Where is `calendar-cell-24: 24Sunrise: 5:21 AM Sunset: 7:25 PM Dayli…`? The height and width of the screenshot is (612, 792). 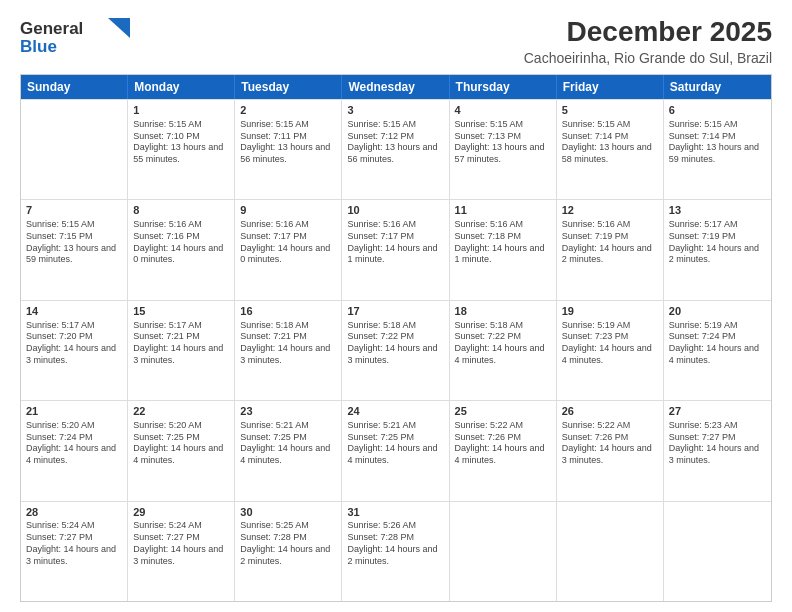 calendar-cell-24: 24Sunrise: 5:21 AM Sunset: 7:25 PM Dayli… is located at coordinates (396, 450).